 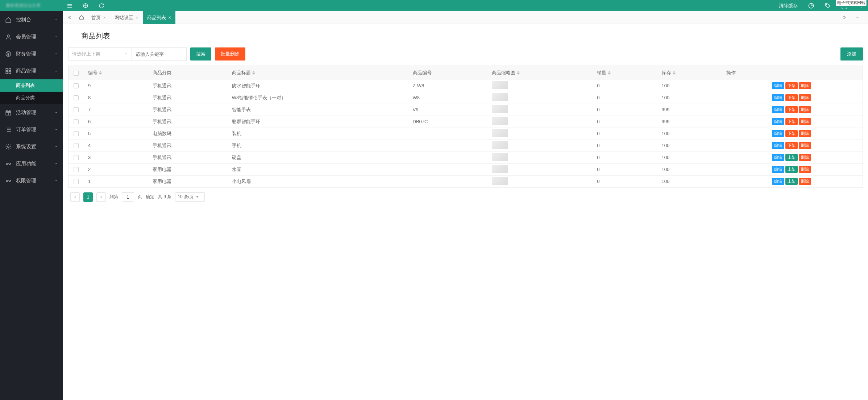 I want to click on th-3: 商品标题, so click(x=318, y=73).